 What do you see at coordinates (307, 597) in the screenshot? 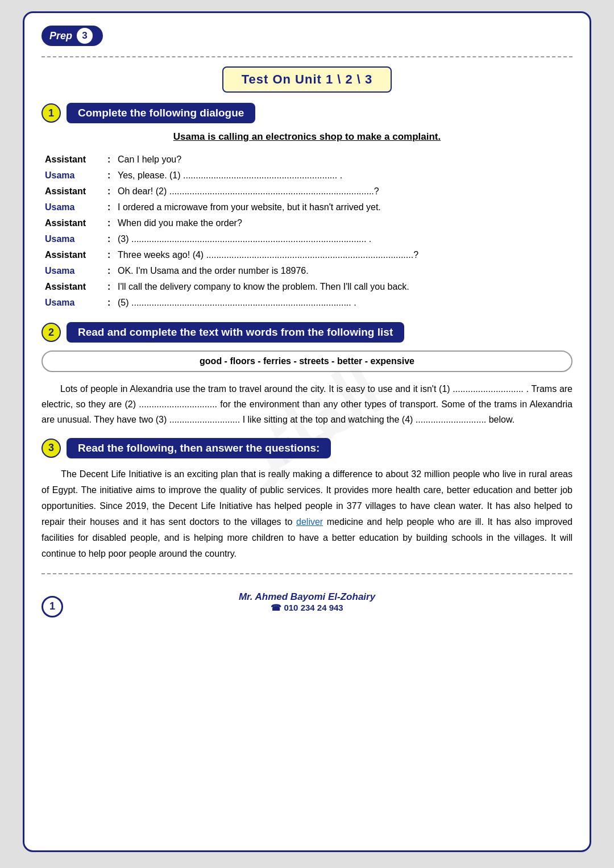
I see `footer-name: Mr. Ahmed Bayomi El-Zohairy` at bounding box center [307, 597].